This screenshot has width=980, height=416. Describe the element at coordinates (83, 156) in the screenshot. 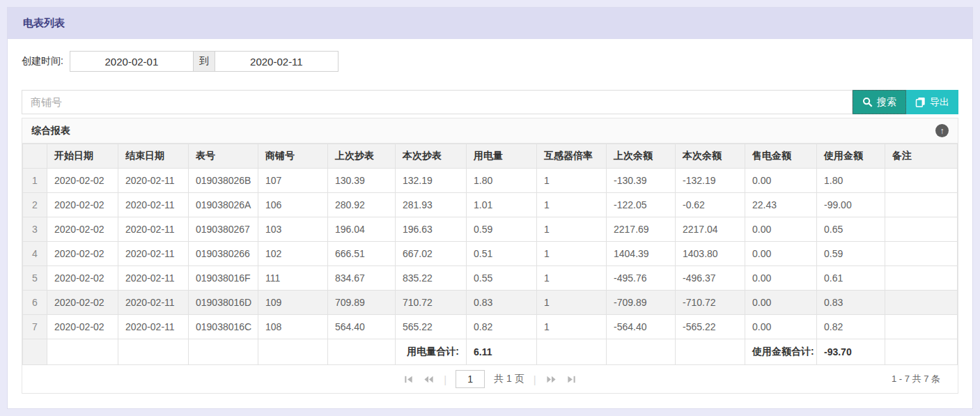

I see `column-header: 开始日期` at that location.